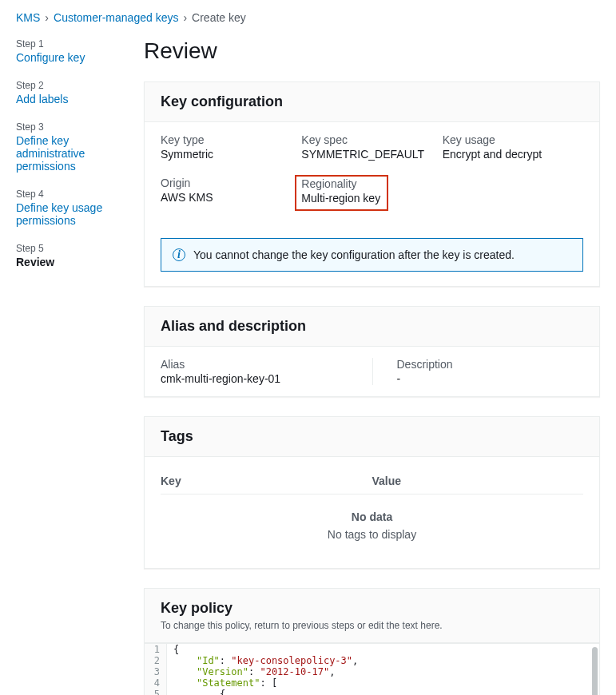 Image resolution: width=616 pixels, height=695 pixels. I want to click on panel-header: Key configuration, so click(372, 102).